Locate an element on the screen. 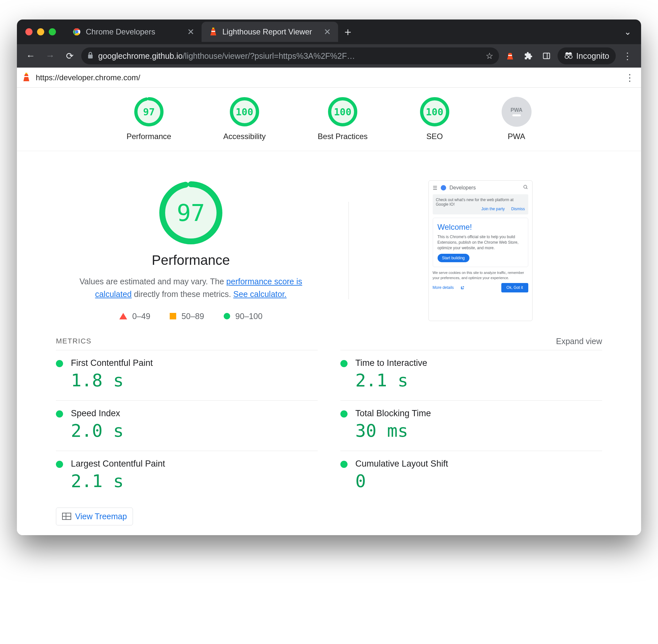 The width and height of the screenshot is (658, 644). view-treemap-button: View Treemap is located at coordinates (94, 516).